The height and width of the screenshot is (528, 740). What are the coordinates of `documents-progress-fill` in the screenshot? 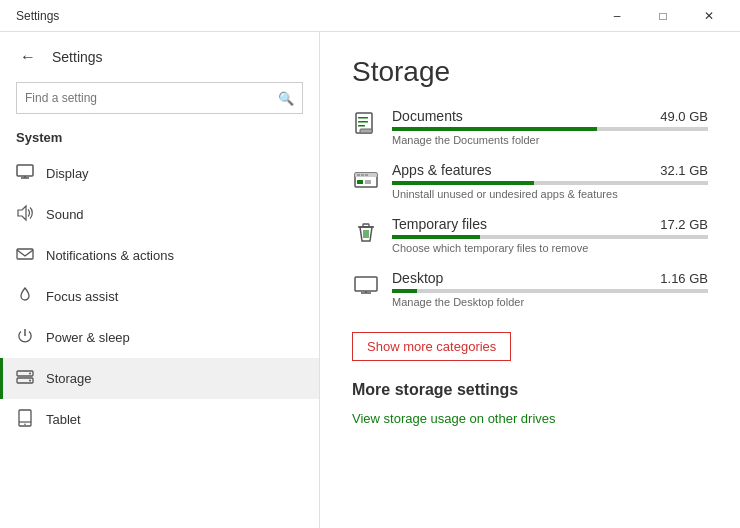 It's located at (494, 129).